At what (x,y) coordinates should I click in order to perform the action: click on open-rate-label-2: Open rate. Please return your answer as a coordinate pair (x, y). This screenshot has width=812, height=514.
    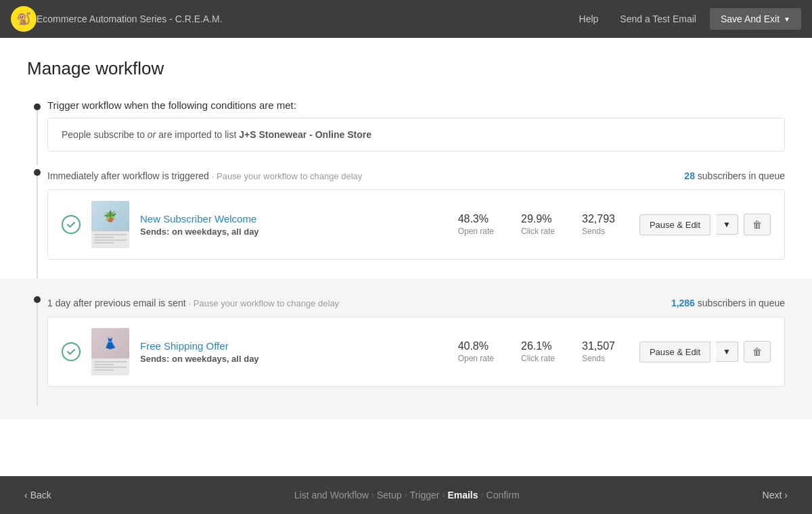
    Looking at the image, I should click on (476, 358).